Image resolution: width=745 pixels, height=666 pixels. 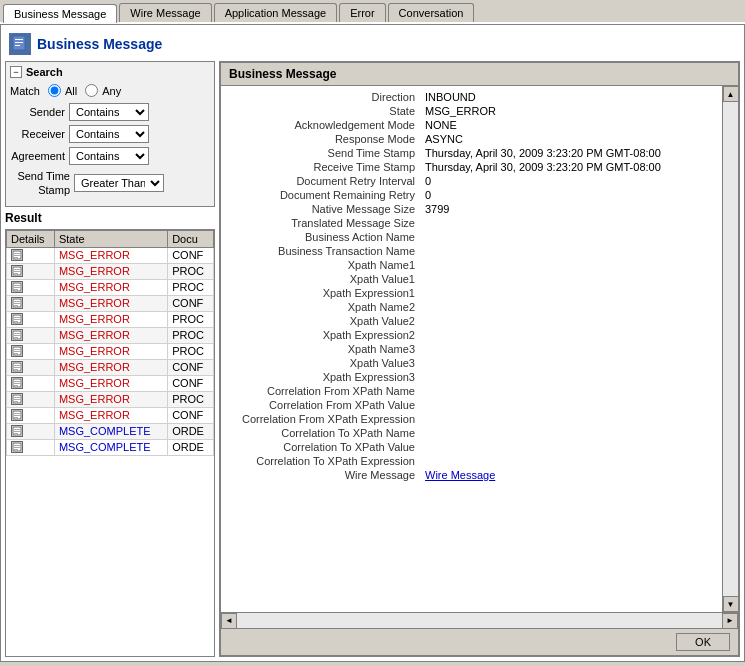 What do you see at coordinates (276, 12) in the screenshot?
I see `tab-application-message: Application Message` at bounding box center [276, 12].